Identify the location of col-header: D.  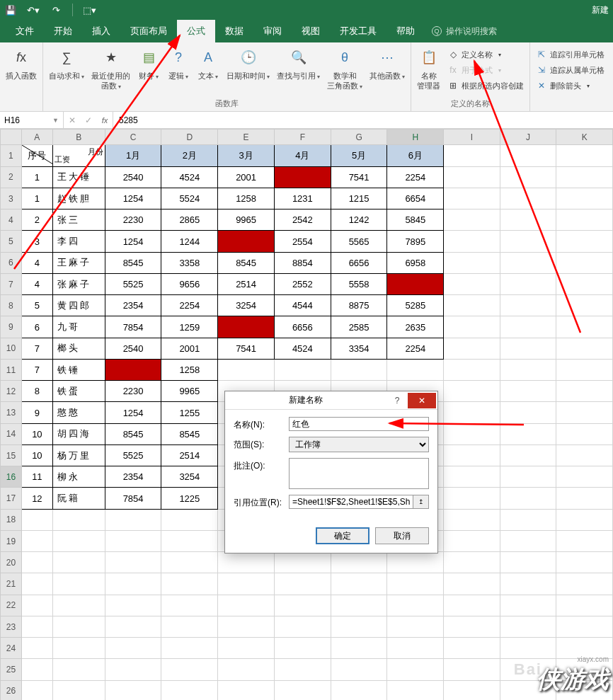
(190, 137).